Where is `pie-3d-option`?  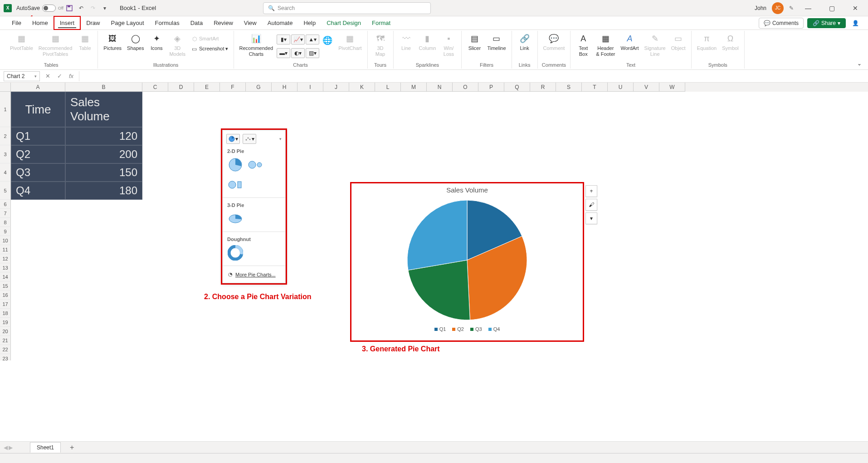
pie-3d-option is located at coordinates (235, 219).